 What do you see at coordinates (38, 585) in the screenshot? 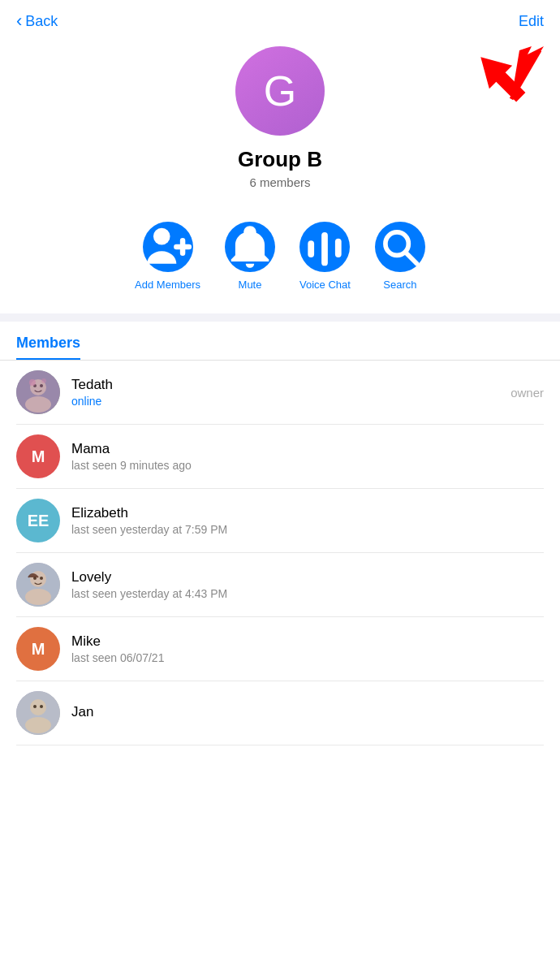
I see `lovely-avatar-img` at bounding box center [38, 585].